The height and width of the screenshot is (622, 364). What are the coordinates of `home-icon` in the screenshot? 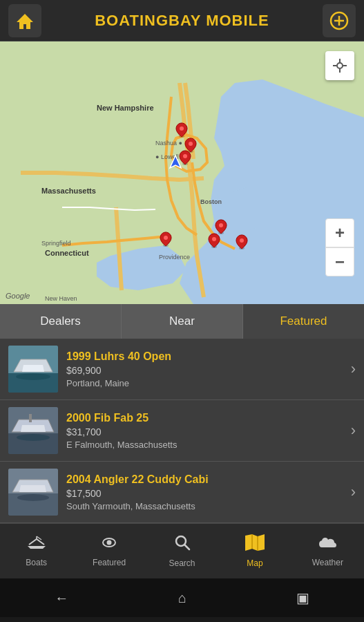 It's located at (25, 21).